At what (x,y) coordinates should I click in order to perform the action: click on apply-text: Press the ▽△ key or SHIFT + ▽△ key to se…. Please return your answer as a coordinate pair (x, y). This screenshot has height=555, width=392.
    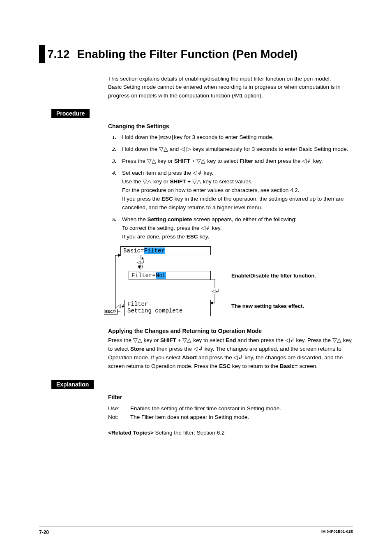
    Looking at the image, I should click on (231, 354).